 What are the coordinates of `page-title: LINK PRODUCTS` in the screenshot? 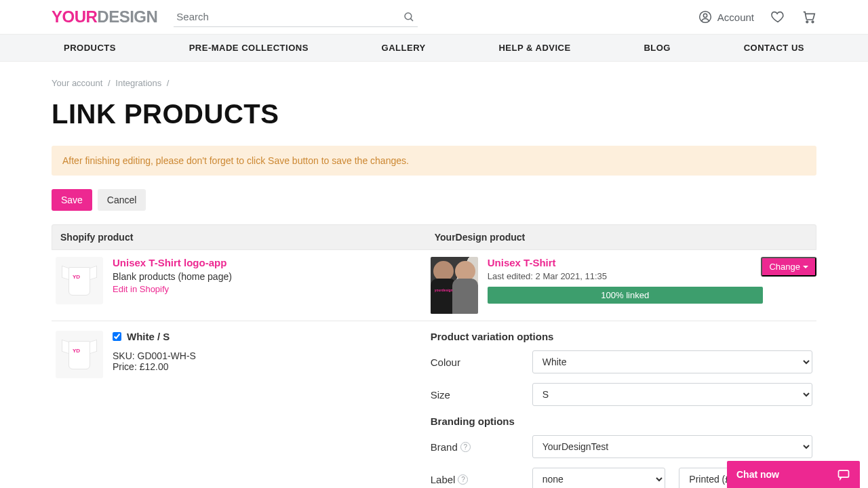 It's located at (434, 114).